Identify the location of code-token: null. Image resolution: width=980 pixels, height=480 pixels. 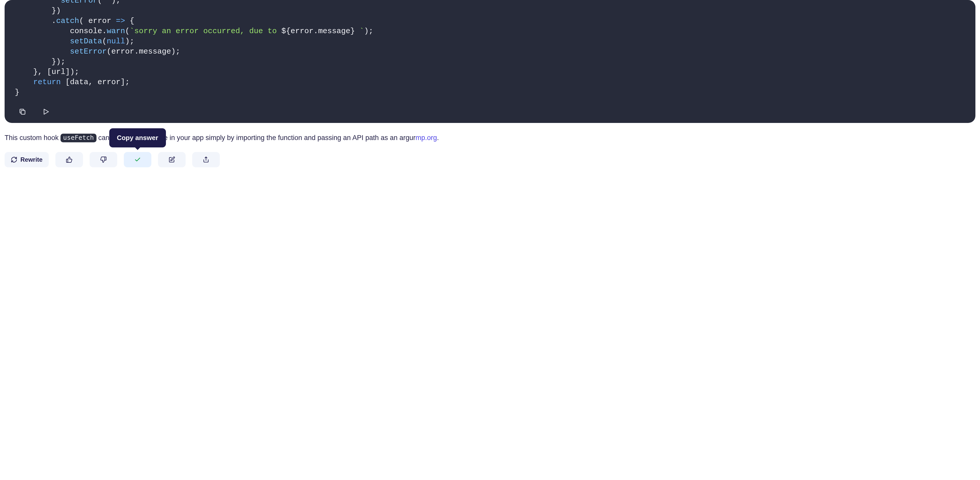
(116, 41).